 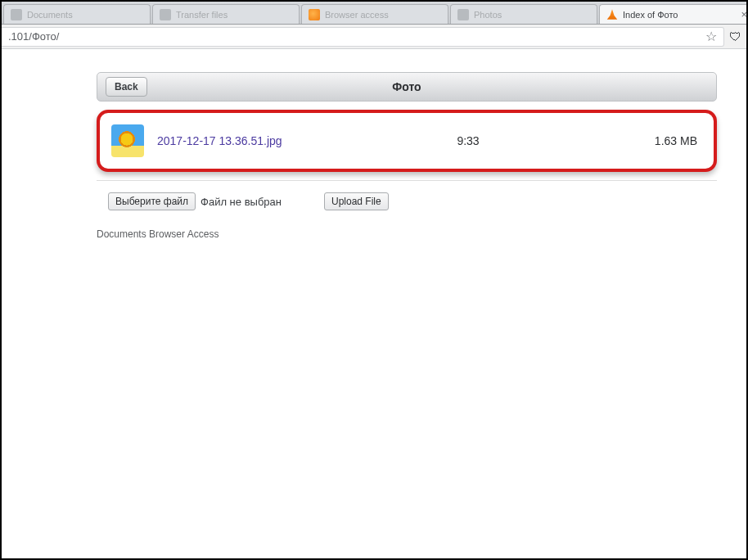 I want to click on file-name-link: 2017-12-17 13.36.51.jpg, so click(x=272, y=141).